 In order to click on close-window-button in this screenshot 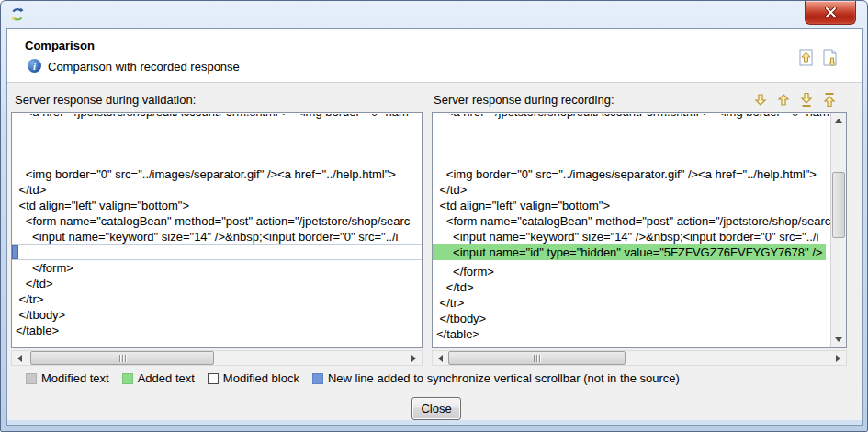, I will do `click(830, 13)`.